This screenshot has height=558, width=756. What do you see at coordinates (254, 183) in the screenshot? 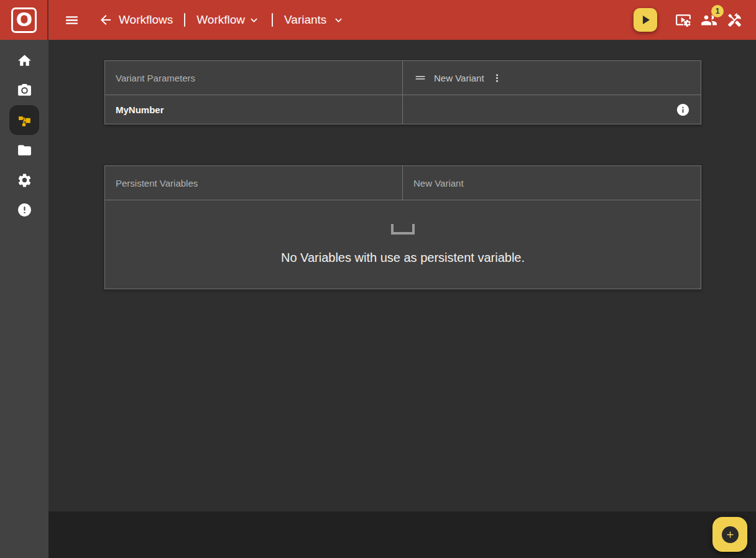
I see `persistent-variables-title-cell: Persistent Variables` at bounding box center [254, 183].